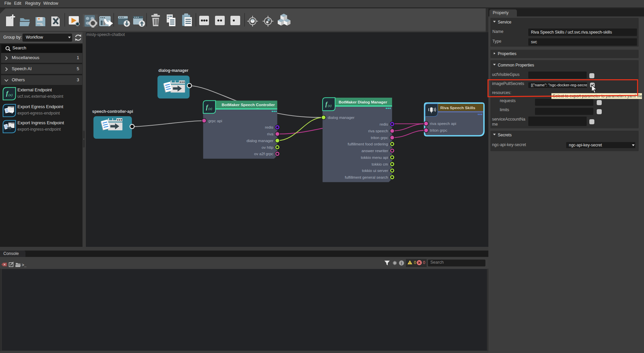 The width and height of the screenshot is (644, 353). What do you see at coordinates (270, 134) in the screenshot?
I see `svg-text: riva` at bounding box center [270, 134].